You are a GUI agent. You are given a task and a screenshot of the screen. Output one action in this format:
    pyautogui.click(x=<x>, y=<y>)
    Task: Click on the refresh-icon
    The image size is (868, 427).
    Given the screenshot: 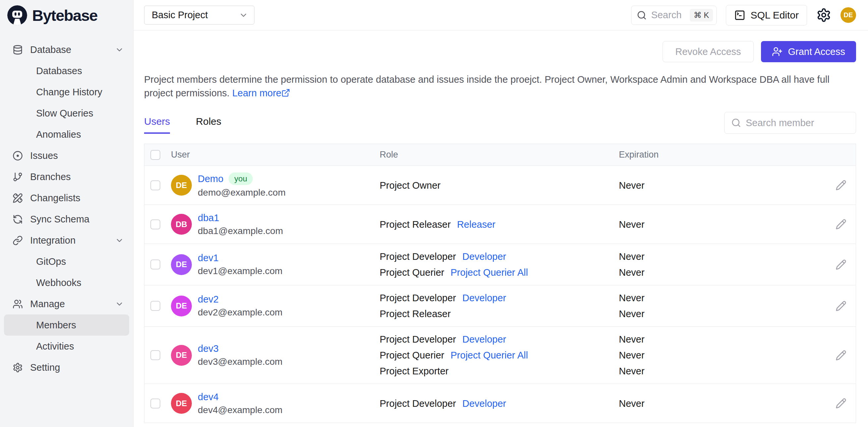 What is the action you would take?
    pyautogui.click(x=18, y=219)
    